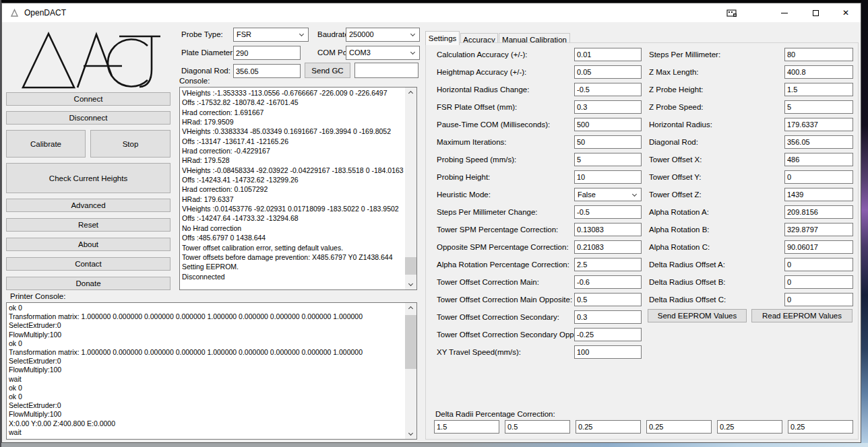  I want to click on send-eeprom-values-button: Send EEPROM Values, so click(697, 316).